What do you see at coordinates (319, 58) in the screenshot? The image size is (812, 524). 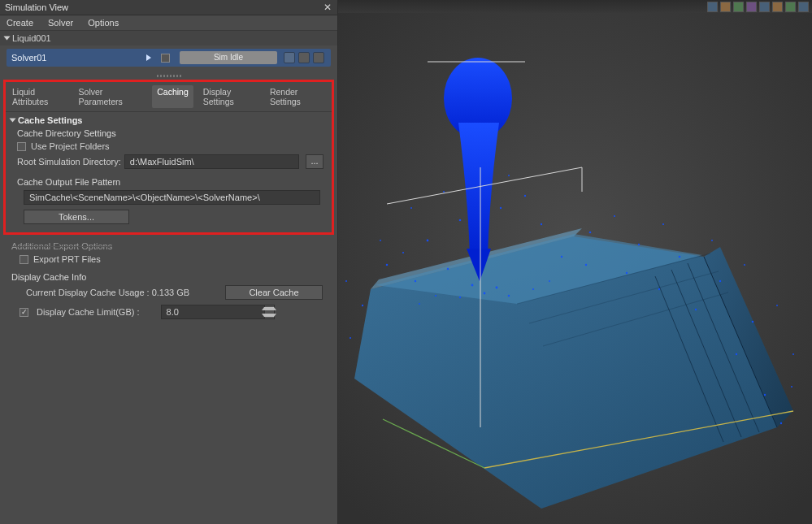 I see `expand-full-icon` at bounding box center [319, 58].